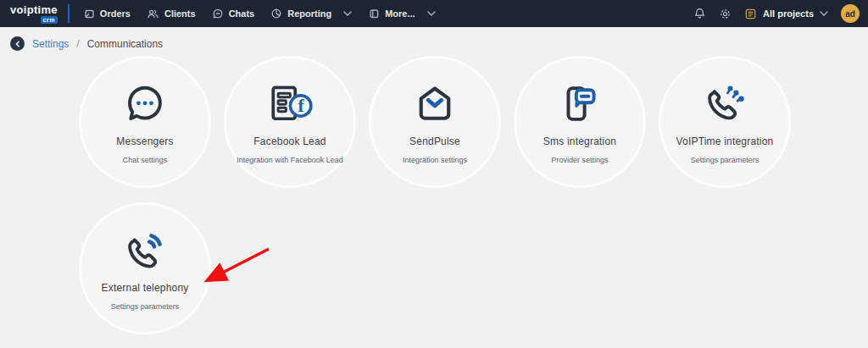 Image resolution: width=868 pixels, height=348 pixels. I want to click on card-title: Sms integration, so click(580, 141).